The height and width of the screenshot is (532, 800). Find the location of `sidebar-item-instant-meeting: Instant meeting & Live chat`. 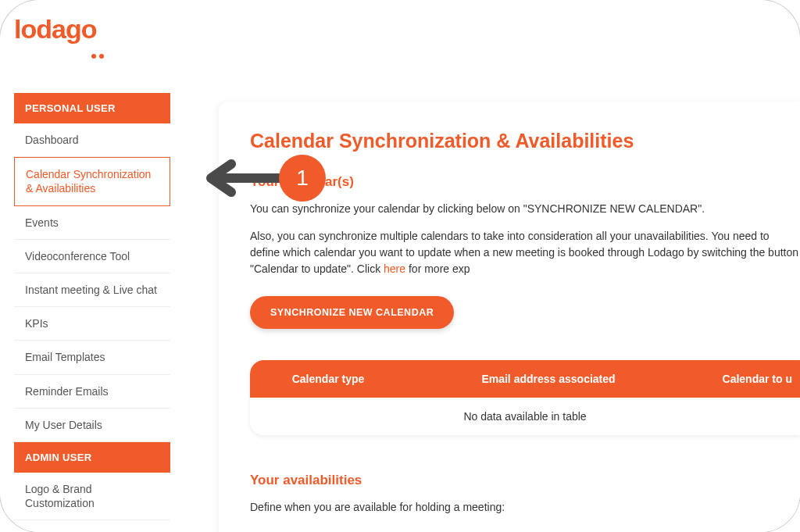

sidebar-item-instant-meeting: Instant meeting & Live chat is located at coordinates (92, 291).